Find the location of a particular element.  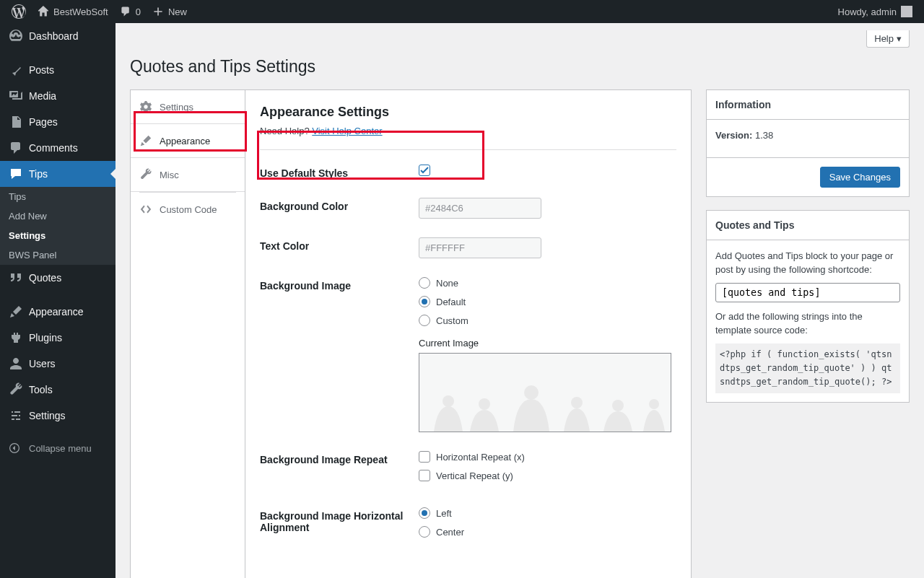

label-bg-repeat: Background Image Repeat is located at coordinates (339, 458).